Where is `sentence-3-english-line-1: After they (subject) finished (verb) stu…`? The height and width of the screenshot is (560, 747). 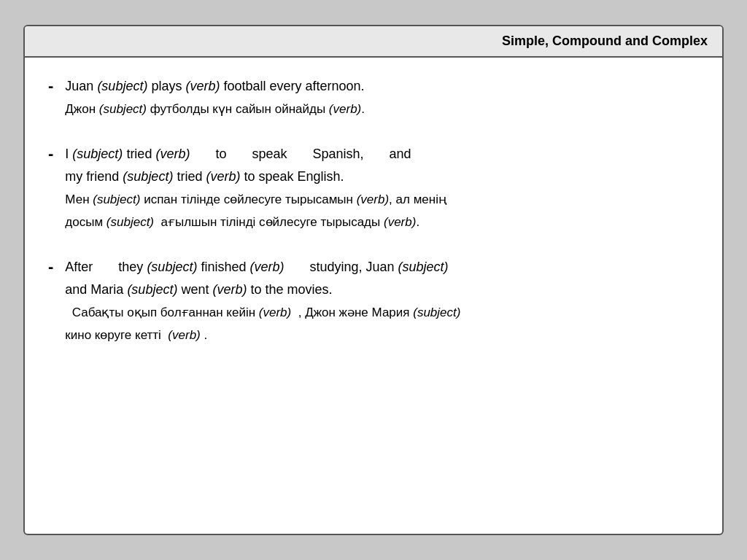 sentence-3-english-line-1: After they (subject) finished (verb) stu… is located at coordinates (382, 267).